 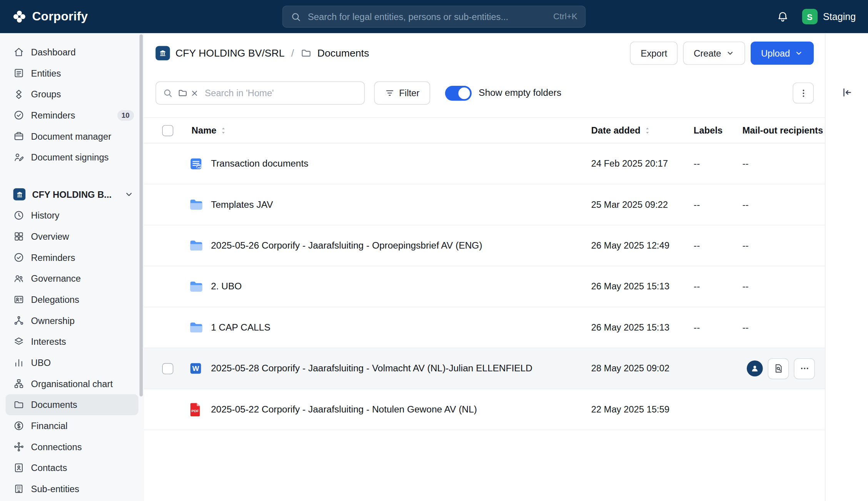 What do you see at coordinates (72, 258) in the screenshot?
I see `sidebar-item-entity-reminders: Reminders` at bounding box center [72, 258].